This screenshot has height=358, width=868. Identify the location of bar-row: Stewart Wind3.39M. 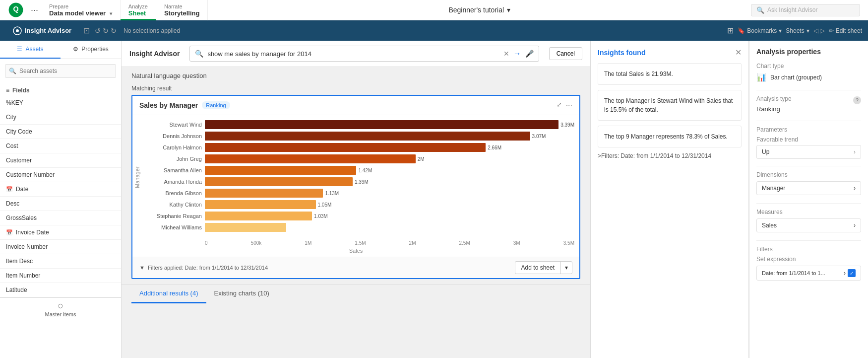
(361, 125).